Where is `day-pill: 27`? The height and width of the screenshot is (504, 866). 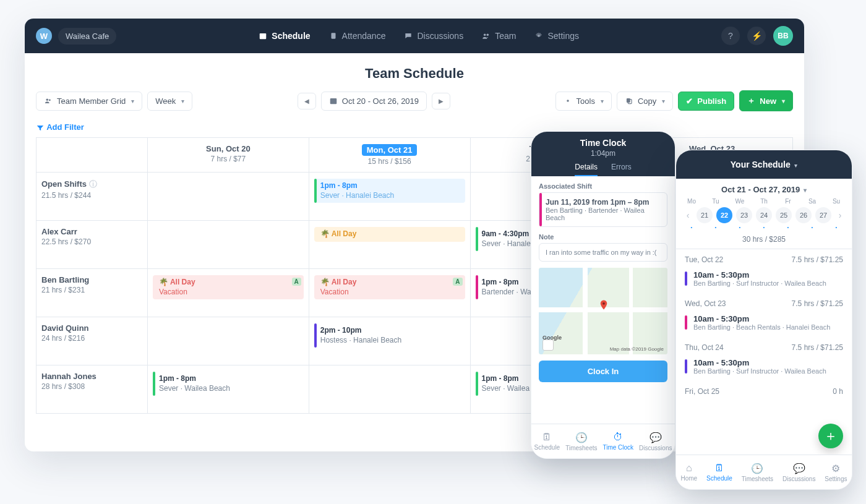
day-pill: 27 is located at coordinates (823, 215).